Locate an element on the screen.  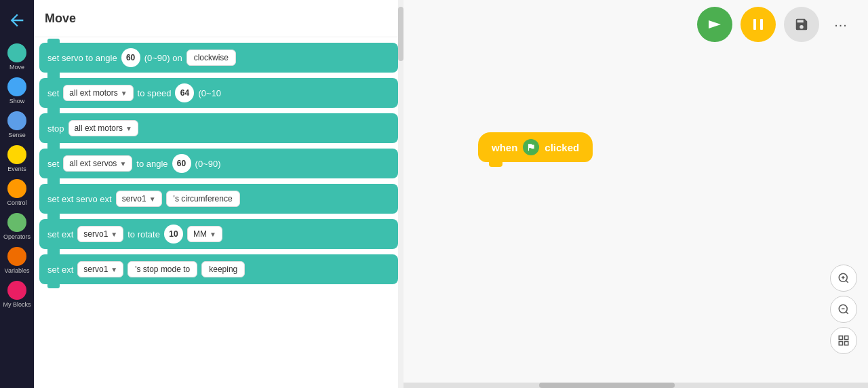
block-text-6a: set ext is located at coordinates (60, 235).